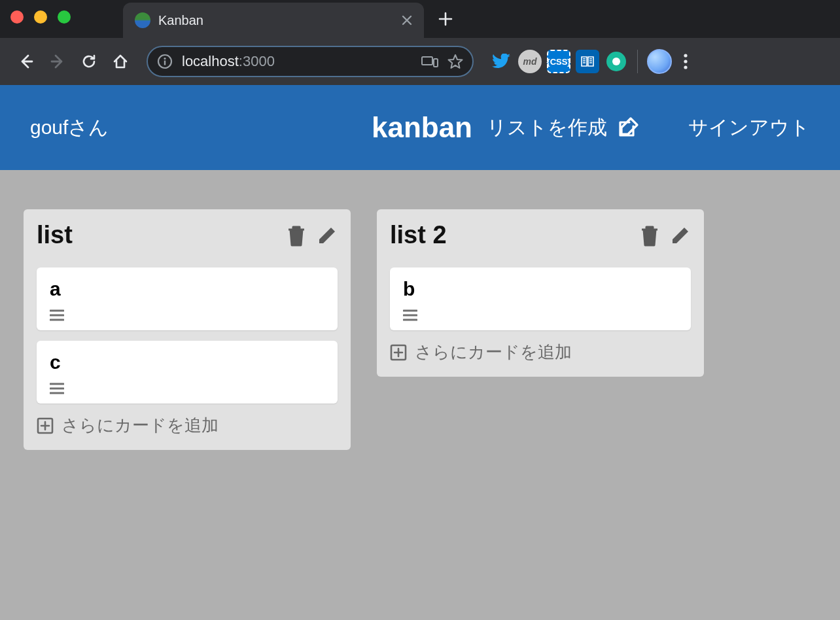 Image resolution: width=840 pixels, height=620 pixels. Describe the element at coordinates (41, 17) in the screenshot. I see `window-minimize-button` at that location.